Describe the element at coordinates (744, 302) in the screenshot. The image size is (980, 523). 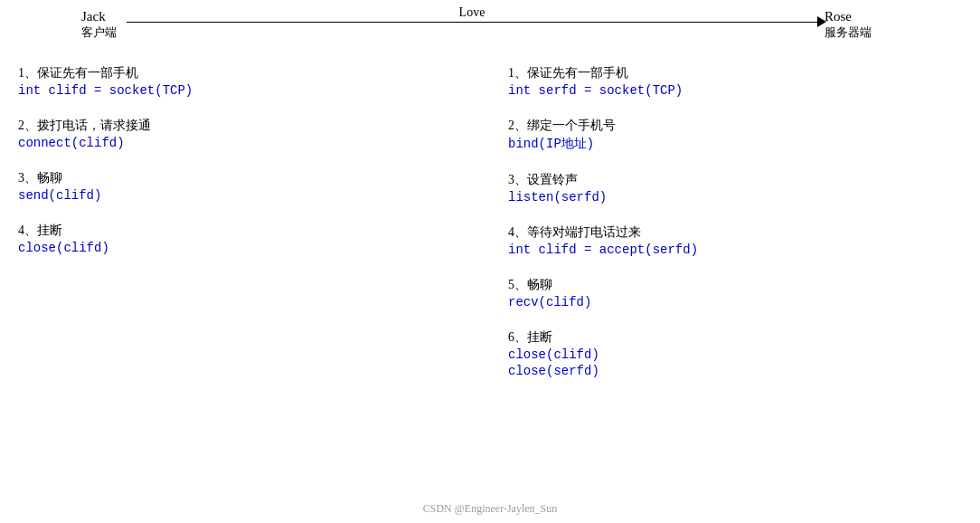
I see `right-step-5-code: recv(clifd)` at that location.